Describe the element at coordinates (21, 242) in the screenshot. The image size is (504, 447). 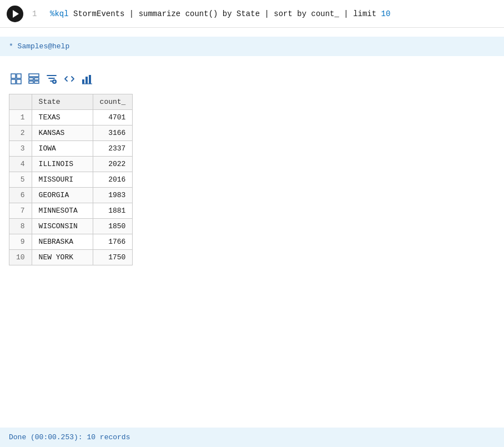
I see `row-number-cell: 9` at that location.